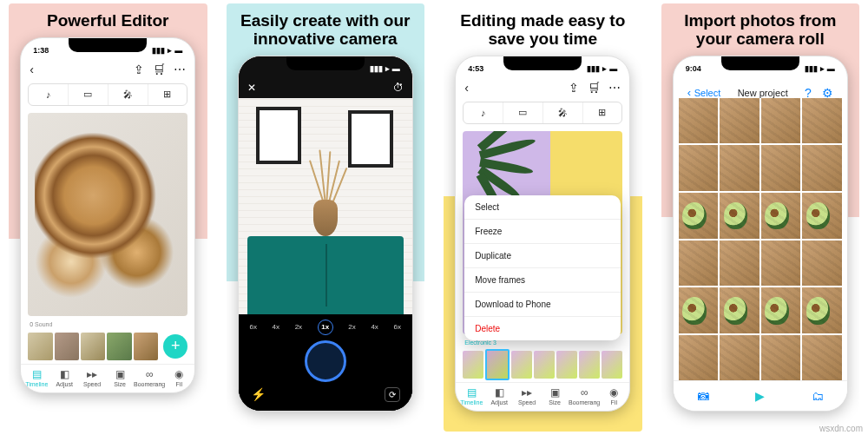 The image size is (868, 435). Describe the element at coordinates (326, 361) in the screenshot. I see `shutter-button` at that location.